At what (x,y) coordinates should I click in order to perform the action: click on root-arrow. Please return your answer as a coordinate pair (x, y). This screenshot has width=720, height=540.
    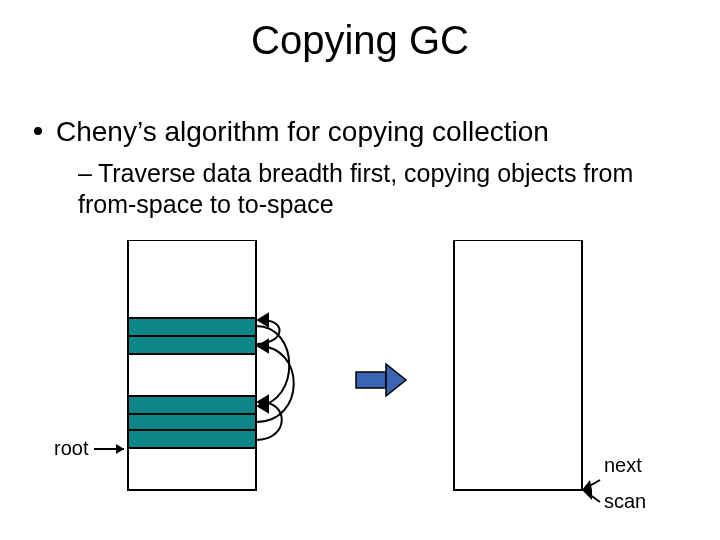
    Looking at the image, I should click on (109, 449).